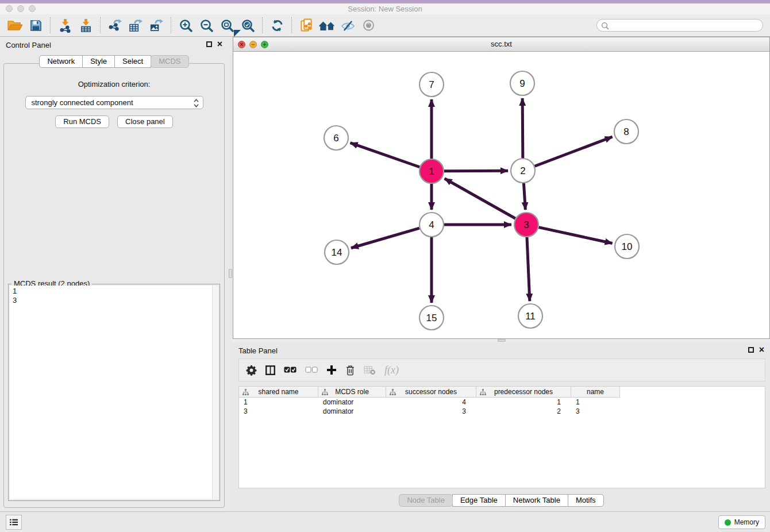 This screenshot has height=532, width=770. What do you see at coordinates (114, 392) in the screenshot?
I see `mcds-result-box: MCDS result (2 nodes) 13` at bounding box center [114, 392].